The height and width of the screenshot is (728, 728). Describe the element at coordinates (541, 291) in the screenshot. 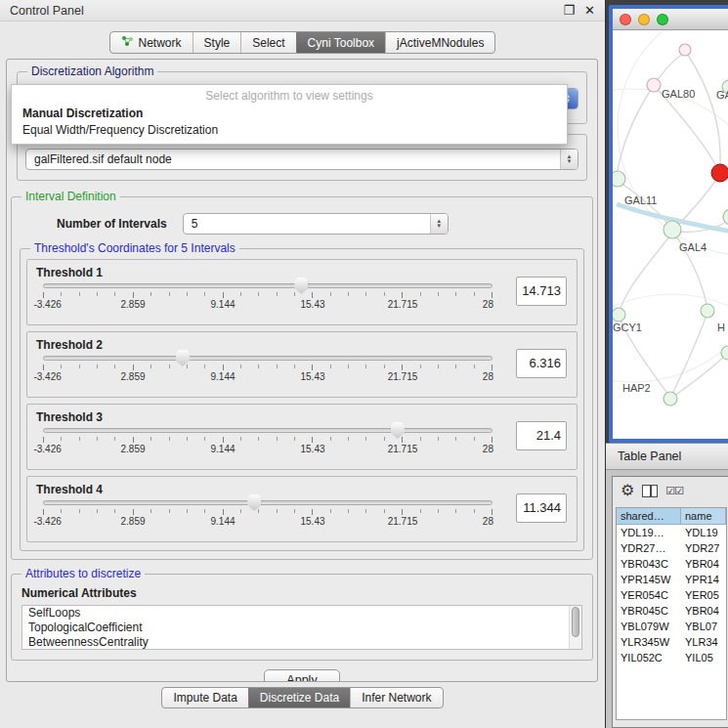

I see `threshold-1-value-field: 14.713` at that location.